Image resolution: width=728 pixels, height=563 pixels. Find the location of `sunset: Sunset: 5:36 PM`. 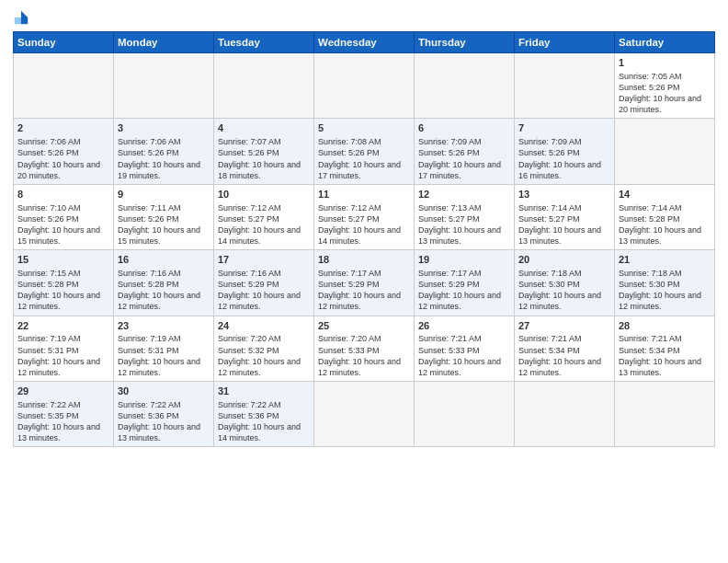

sunset: Sunset: 5:36 PM is located at coordinates (248, 416).